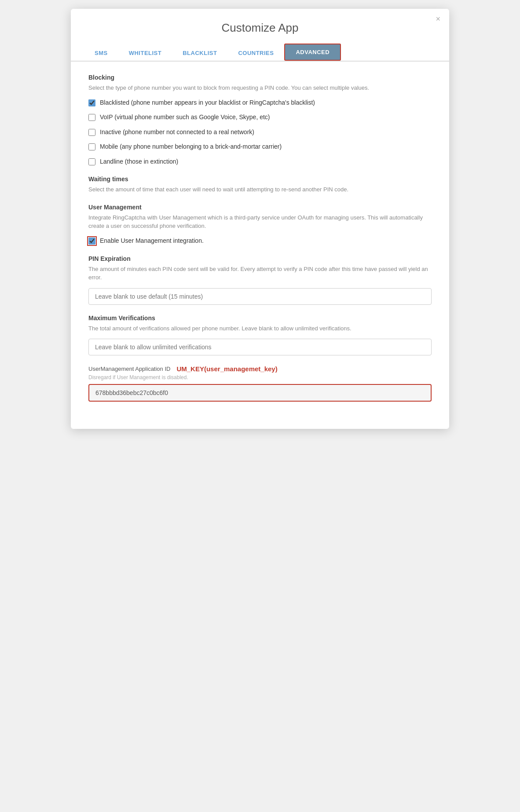 The width and height of the screenshot is (520, 812). What do you see at coordinates (92, 147) in the screenshot?
I see `checkbox-mobile` at bounding box center [92, 147].